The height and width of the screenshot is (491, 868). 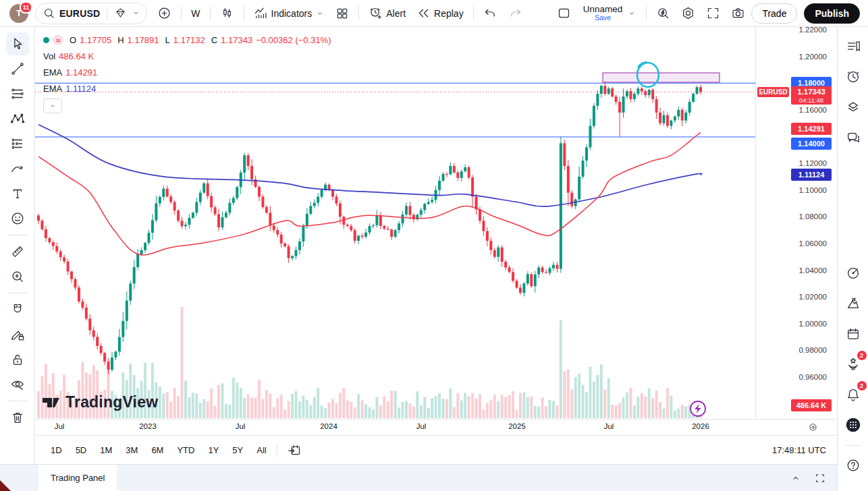 What do you see at coordinates (853, 395) in the screenshot?
I see `notifications-button: 2` at bounding box center [853, 395].